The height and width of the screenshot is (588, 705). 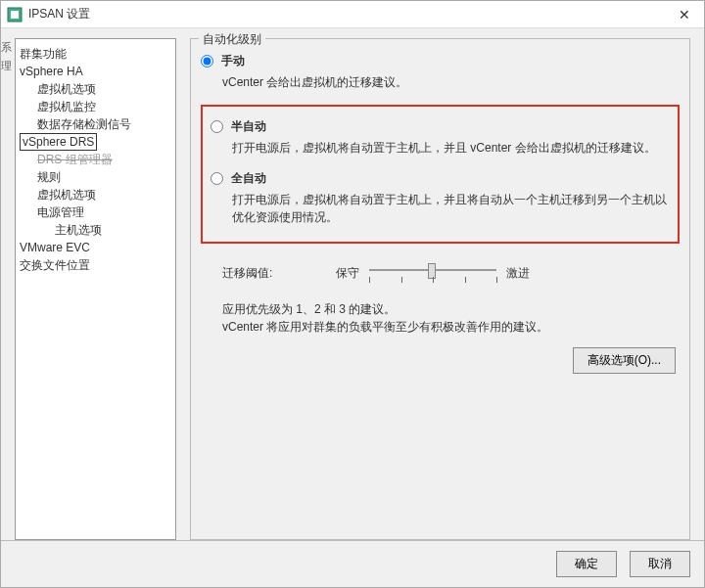 I want to click on sidebar-item-vm-options: 虚拟机选项, so click(x=96, y=89).